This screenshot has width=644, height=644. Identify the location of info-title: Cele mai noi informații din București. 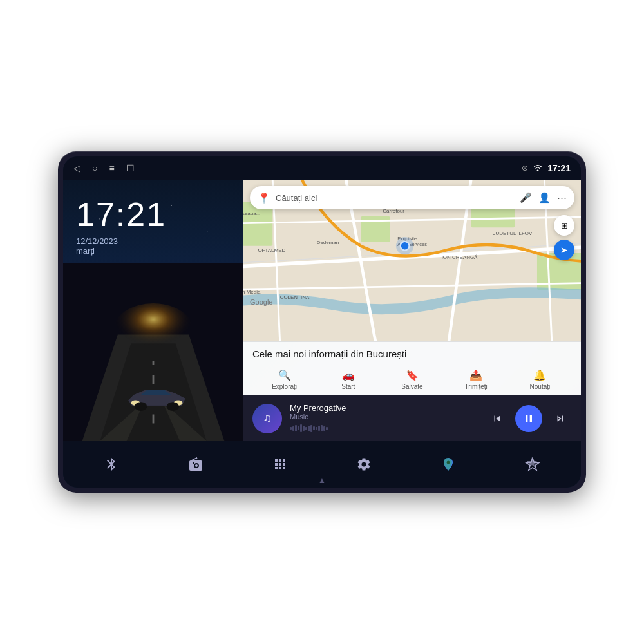
(412, 354).